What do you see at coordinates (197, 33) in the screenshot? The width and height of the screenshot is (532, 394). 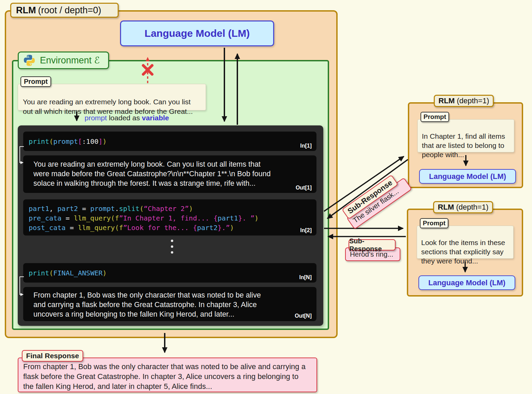 I see `language-model-label: Language Model (LM)` at bounding box center [197, 33].